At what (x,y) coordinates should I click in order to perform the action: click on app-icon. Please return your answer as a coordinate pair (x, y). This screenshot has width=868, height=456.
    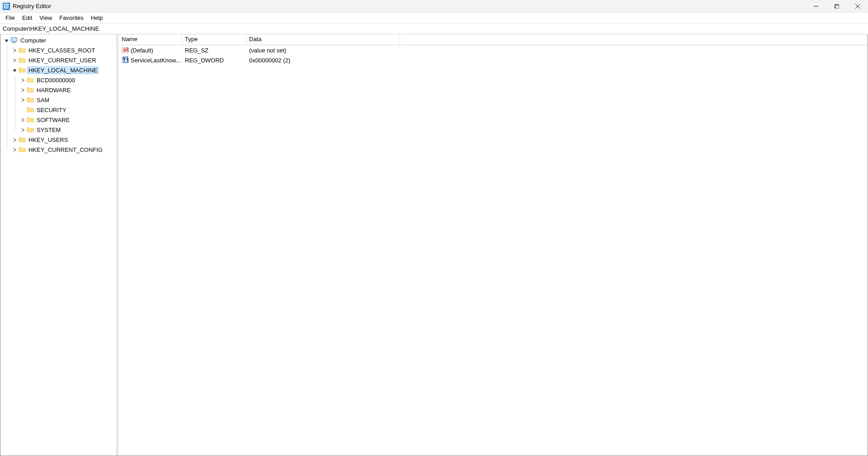
    Looking at the image, I should click on (6, 6).